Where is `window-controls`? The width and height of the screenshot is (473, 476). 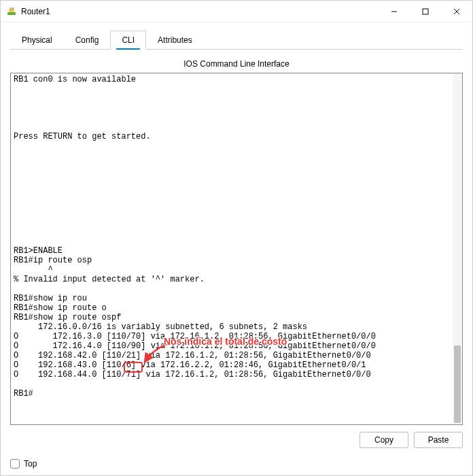
window-controls is located at coordinates (425, 11).